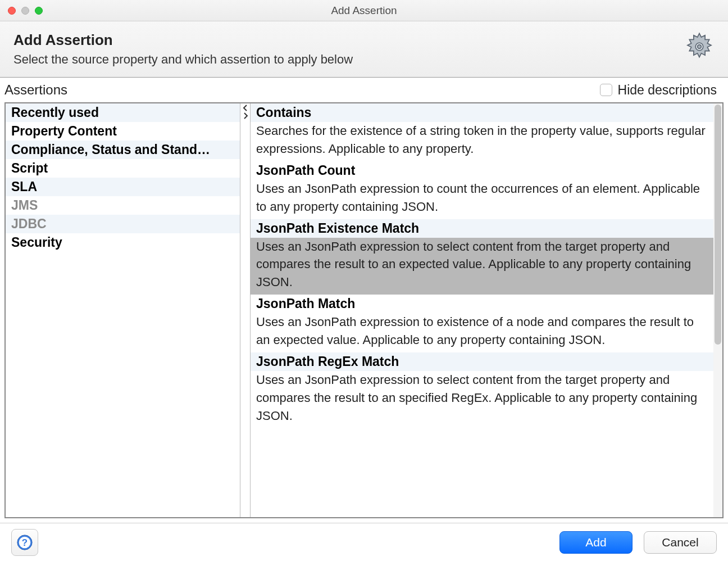 The width and height of the screenshot is (728, 561). Describe the element at coordinates (482, 333) in the screenshot. I see `assertion-description: Uses an JsonPath expression to existence…` at that location.